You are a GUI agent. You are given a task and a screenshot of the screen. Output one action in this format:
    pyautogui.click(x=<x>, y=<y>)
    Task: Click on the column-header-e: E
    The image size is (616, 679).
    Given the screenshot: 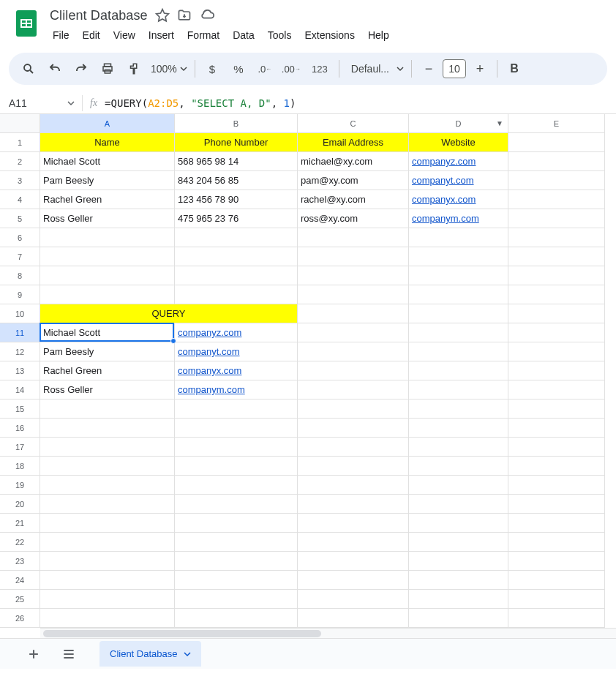 What is the action you would take?
    pyautogui.click(x=557, y=124)
    